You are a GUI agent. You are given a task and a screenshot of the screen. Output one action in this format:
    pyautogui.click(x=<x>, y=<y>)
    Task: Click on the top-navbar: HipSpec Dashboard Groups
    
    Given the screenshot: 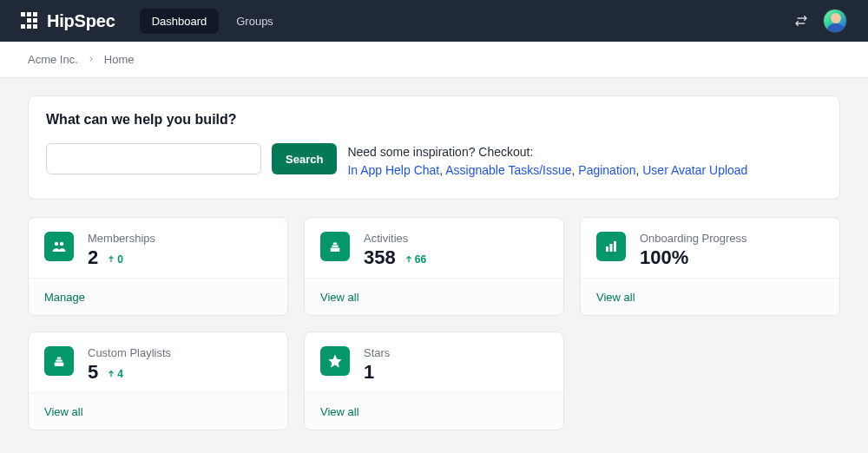 What is the action you would take?
    pyautogui.click(x=434, y=21)
    